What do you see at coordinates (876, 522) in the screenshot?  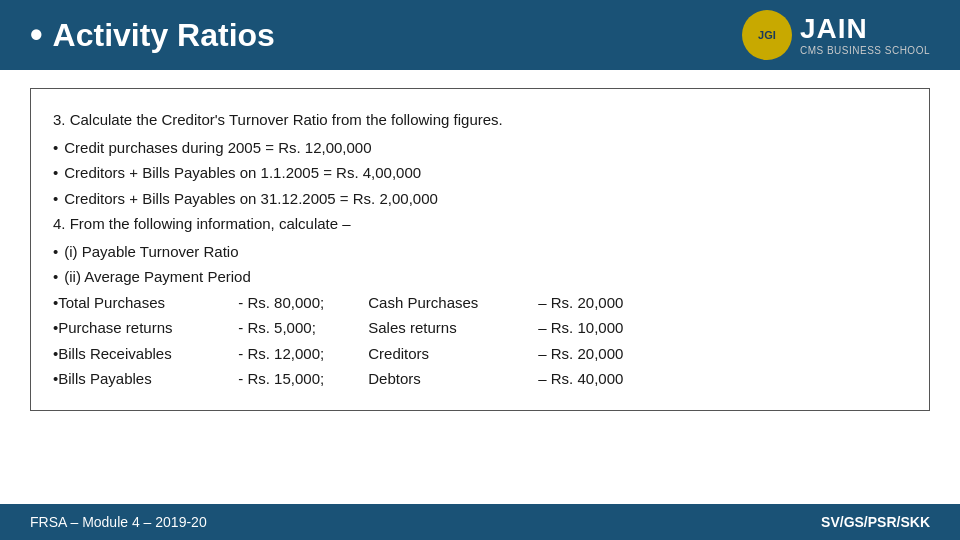 I see `footer-right-text: SV/GS/PSR/SKK` at bounding box center [876, 522].